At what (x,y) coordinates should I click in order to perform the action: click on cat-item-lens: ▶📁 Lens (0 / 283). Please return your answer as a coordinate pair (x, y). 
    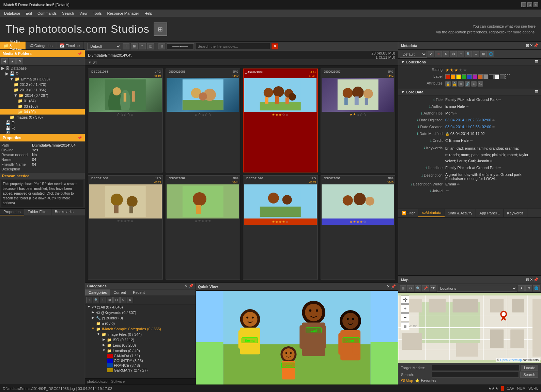
    Looking at the image, I should click on (140, 345).